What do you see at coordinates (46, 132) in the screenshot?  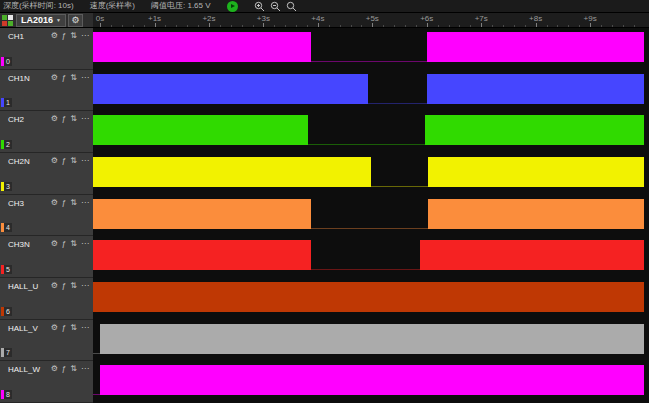 I see `channel-row-ch2: CH2⚙ƒ⇅⋯2` at bounding box center [46, 132].